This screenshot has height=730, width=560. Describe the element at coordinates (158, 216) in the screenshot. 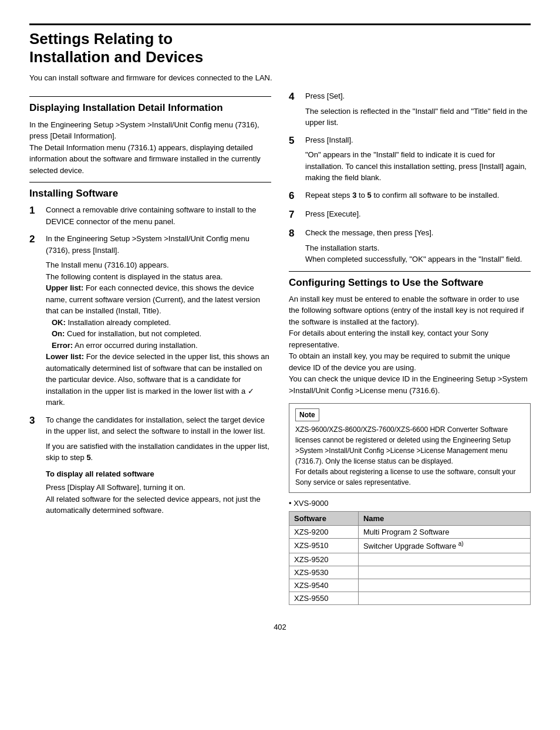

I see `step-1-content: Connect a removable drive containing sof…` at that location.